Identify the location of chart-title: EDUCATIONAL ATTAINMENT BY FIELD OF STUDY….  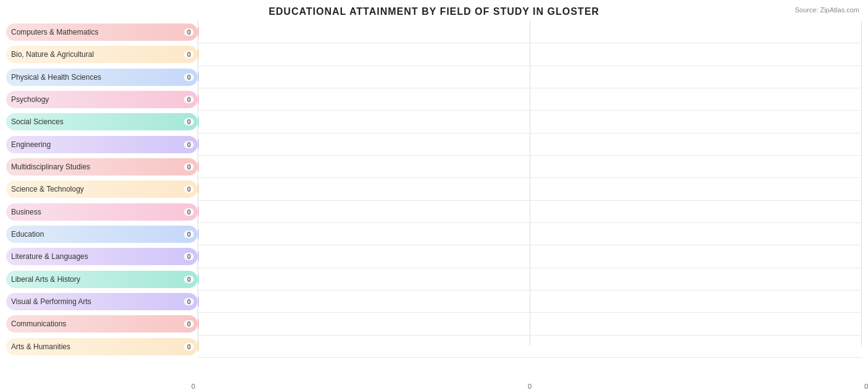
(434, 12).